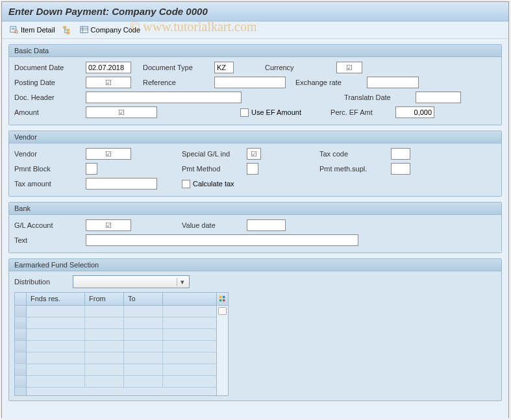 The width and height of the screenshot is (511, 420). Describe the element at coordinates (179, 68) in the screenshot. I see `document-type-label: Document Type` at that location.